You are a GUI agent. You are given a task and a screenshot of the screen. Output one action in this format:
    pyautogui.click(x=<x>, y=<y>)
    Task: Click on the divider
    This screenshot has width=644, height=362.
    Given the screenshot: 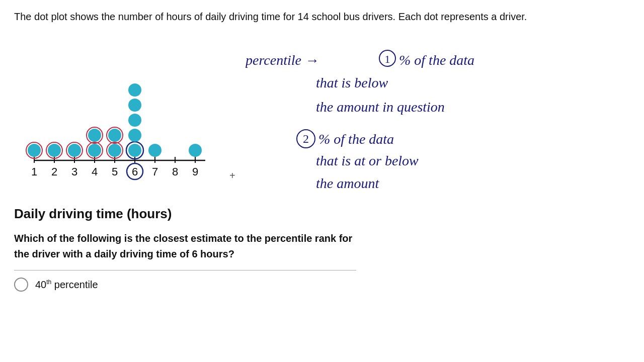 What is the action you would take?
    pyautogui.click(x=185, y=270)
    